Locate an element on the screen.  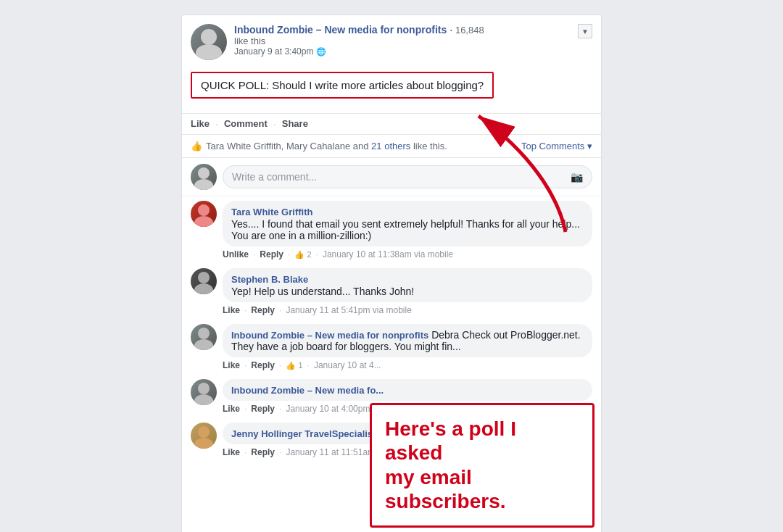
comment-timestamp: January 11 at 5:41pm via mobile is located at coordinates (348, 310).